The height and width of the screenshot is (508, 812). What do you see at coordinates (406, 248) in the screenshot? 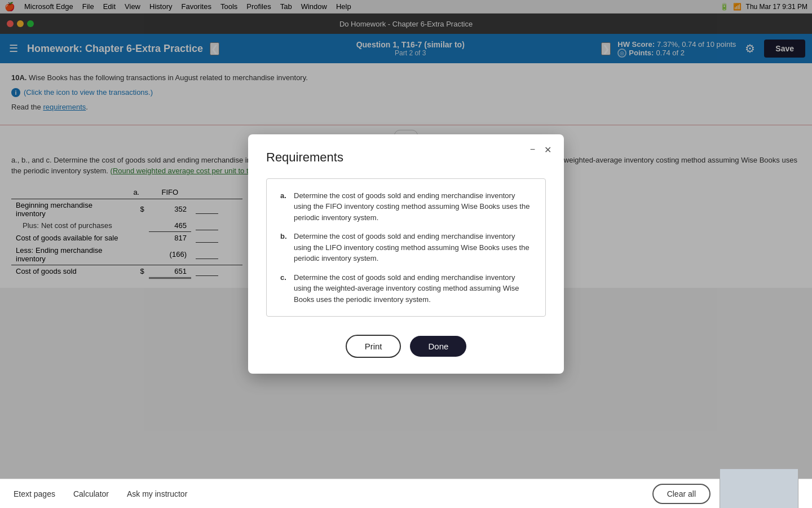
I see `requirements-box: a. Determine the cost of goods sold and …` at bounding box center [406, 248].